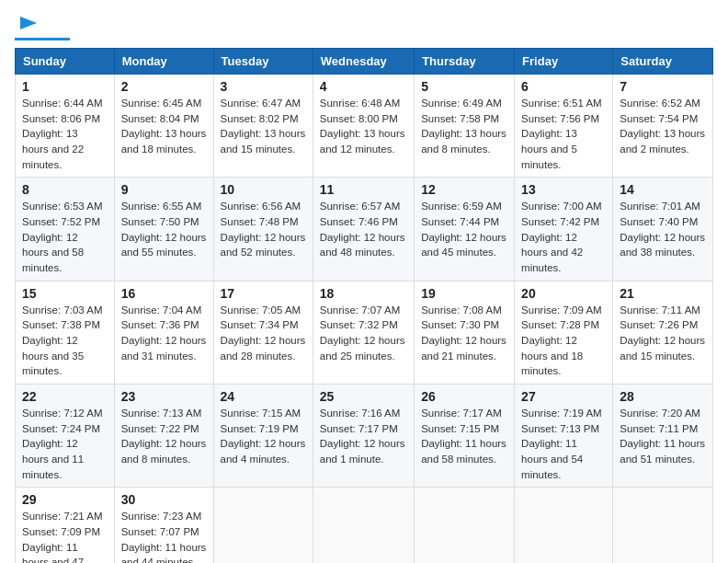 The height and width of the screenshot is (563, 728). Describe the element at coordinates (662, 348) in the screenshot. I see `daylight-text: Daylight: 12 hours and 15 minutes.` at that location.